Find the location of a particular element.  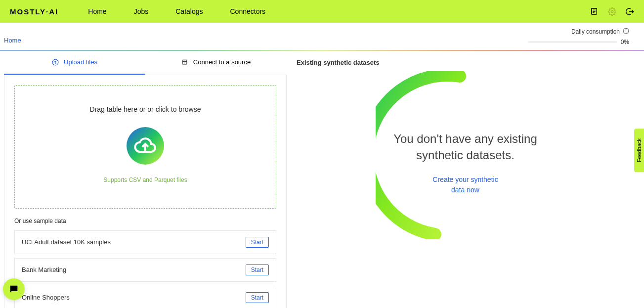

create-data-link: Create your synthetic data now is located at coordinates (466, 185).